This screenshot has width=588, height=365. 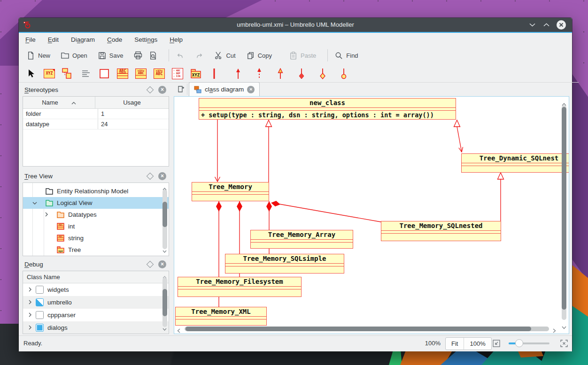 What do you see at coordinates (285, 264) in the screenshot?
I see `uml-class-tree-memory-sqlsimple: Tree_Memory_SQLsimple` at bounding box center [285, 264].